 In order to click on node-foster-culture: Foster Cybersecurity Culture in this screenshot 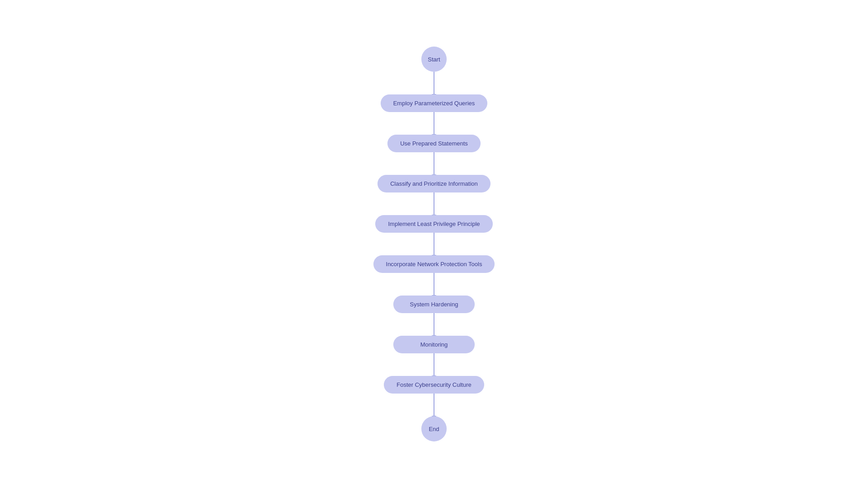, I will do `click(434, 385)`.